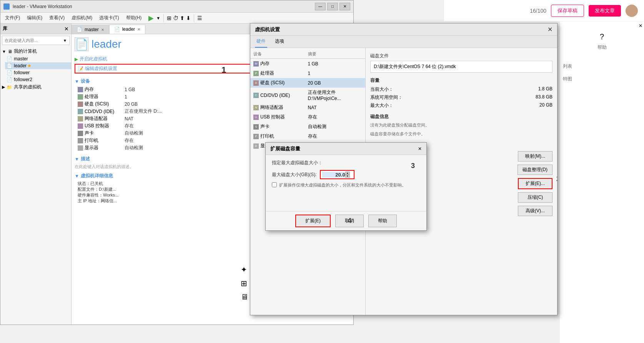  Describe the element at coordinates (36, 52) in the screenshot. I see `tree-item-my-computer: ▼ 🖥 我的计算机` at that location.